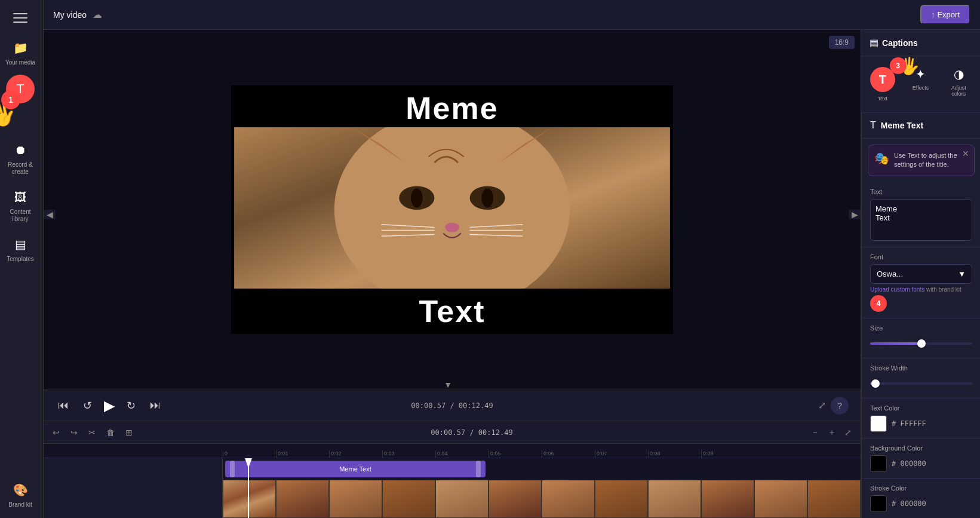 Image resolution: width=980 pixels, height=518 pixels. Describe the element at coordinates (20, 18) in the screenshot. I see `hamburger-menu` at that location.